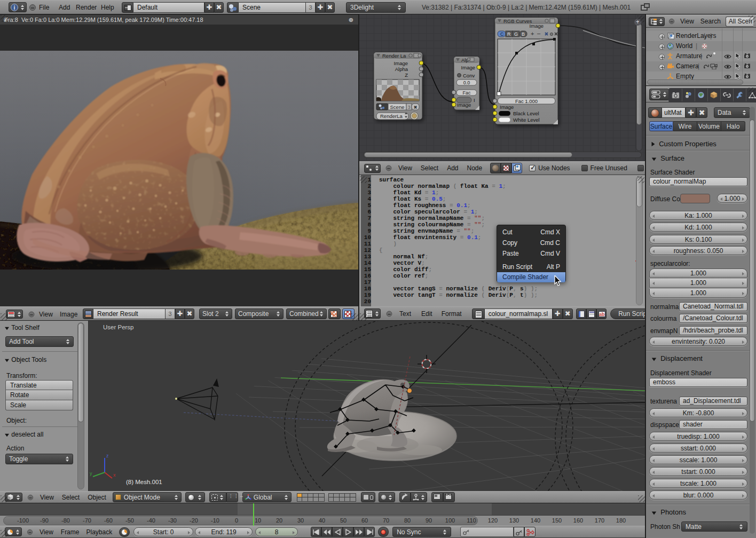  What do you see at coordinates (474, 100) in the screenshot?
I see `svg-text: I` at bounding box center [474, 100].